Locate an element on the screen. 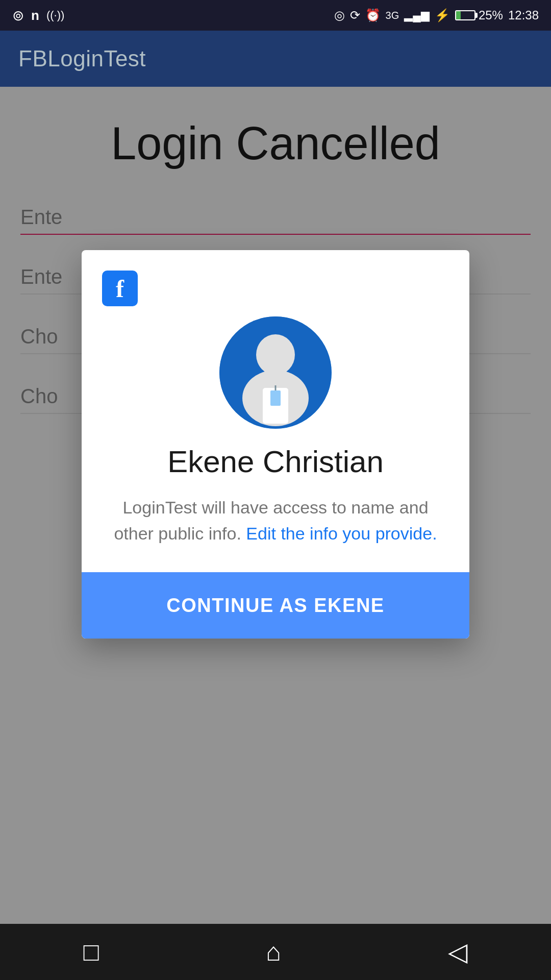  app-bar: FBLoginTest is located at coordinates (276, 59).